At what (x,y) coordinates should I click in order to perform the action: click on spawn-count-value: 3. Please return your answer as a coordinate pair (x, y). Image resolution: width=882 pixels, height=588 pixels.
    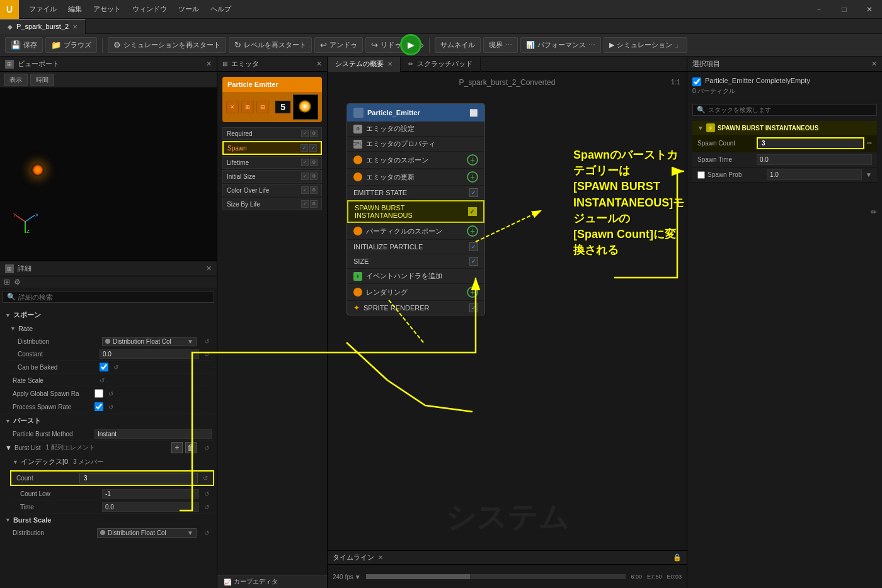
    Looking at the image, I should click on (810, 144).